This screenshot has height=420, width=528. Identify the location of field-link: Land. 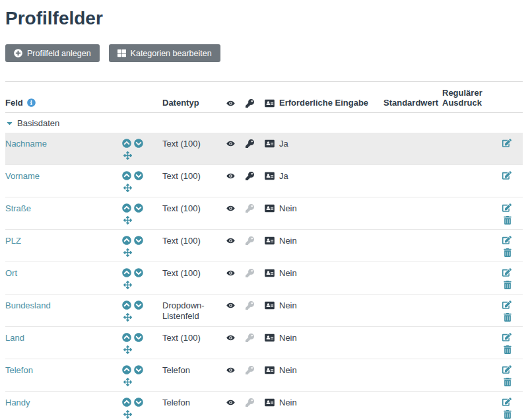
(15, 338).